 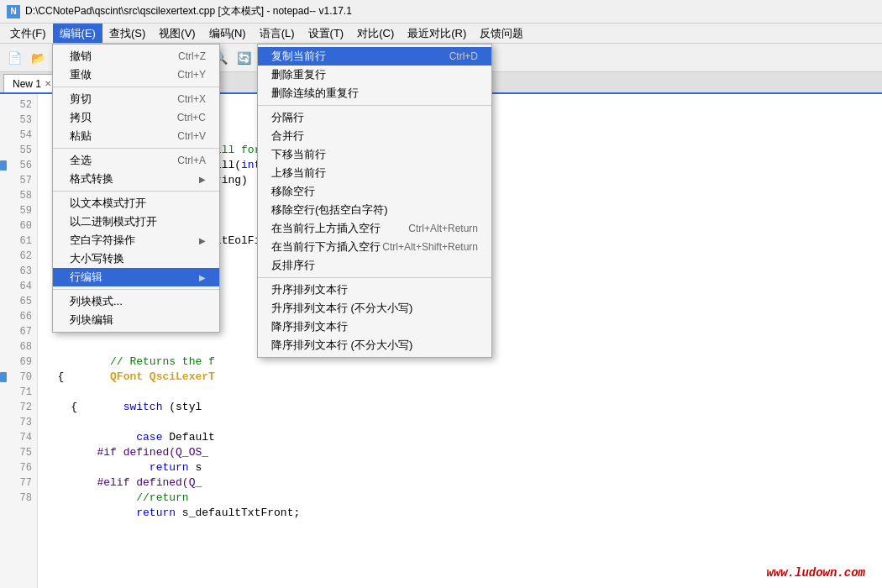 I want to click on title-bar: N D:\CCNotePad\qscint\src\qscilexertext.…, so click(x=441, y=12).